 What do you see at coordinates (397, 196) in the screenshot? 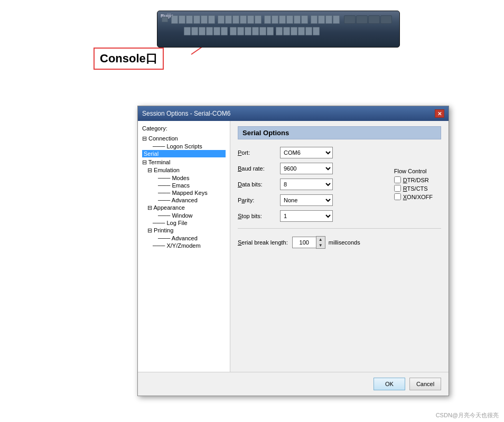
I see `xon-xoff-checkbox` at bounding box center [397, 196].